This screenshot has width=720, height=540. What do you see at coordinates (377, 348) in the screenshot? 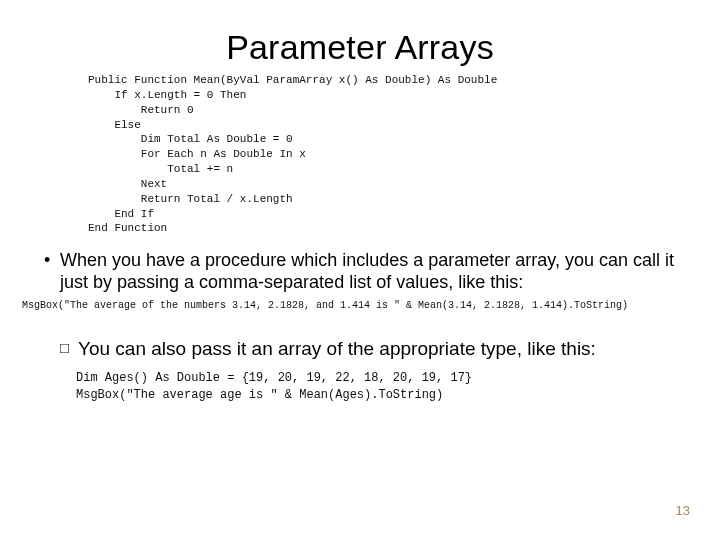
I see `bullet-text-2: You can also pass it an array of the app…` at bounding box center [377, 348].